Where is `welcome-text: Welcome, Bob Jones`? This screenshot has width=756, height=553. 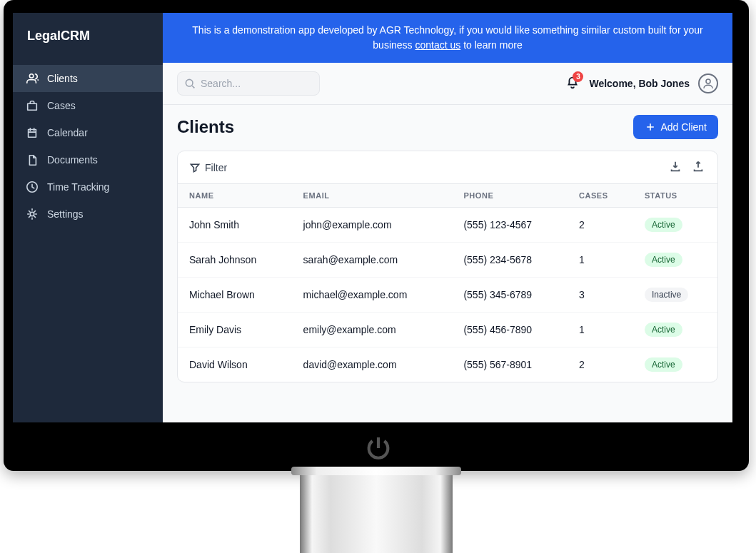 welcome-text: Welcome, Bob Jones is located at coordinates (640, 83).